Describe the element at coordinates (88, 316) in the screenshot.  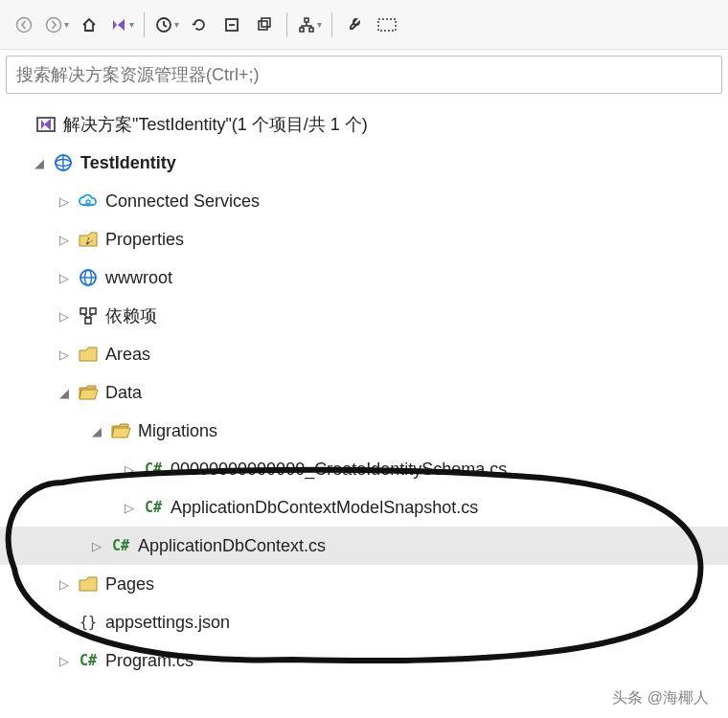
I see `dependencies-icon` at that location.